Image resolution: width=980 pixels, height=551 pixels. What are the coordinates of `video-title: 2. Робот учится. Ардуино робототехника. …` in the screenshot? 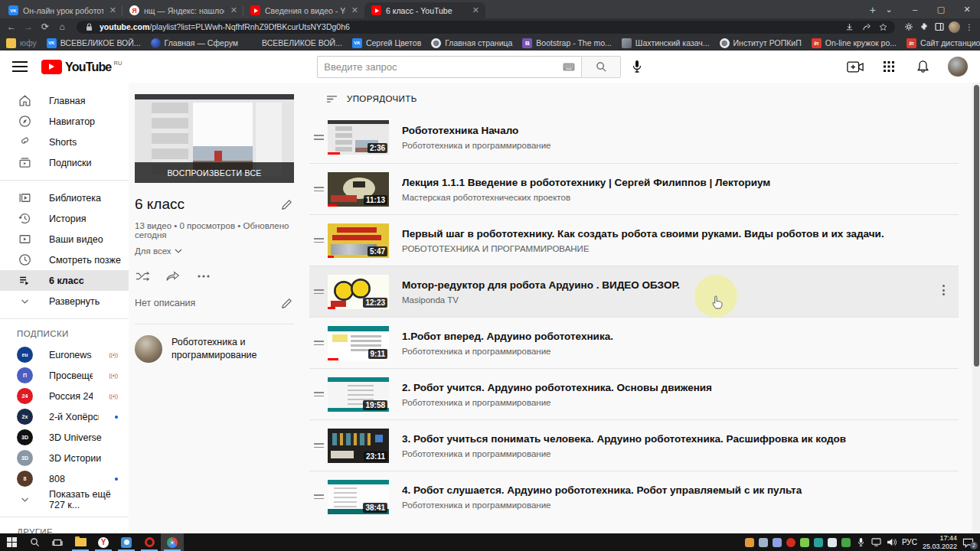 It's located at (680, 387).